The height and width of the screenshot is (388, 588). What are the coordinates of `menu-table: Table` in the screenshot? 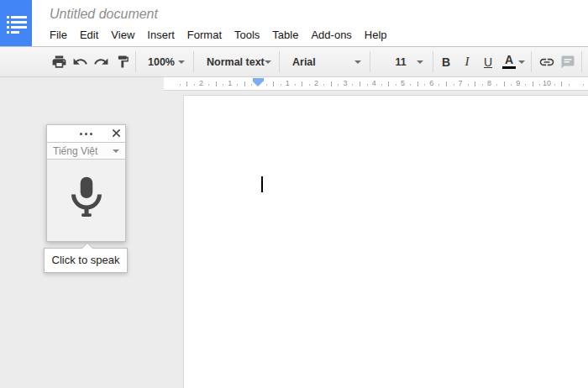 It's located at (286, 35).